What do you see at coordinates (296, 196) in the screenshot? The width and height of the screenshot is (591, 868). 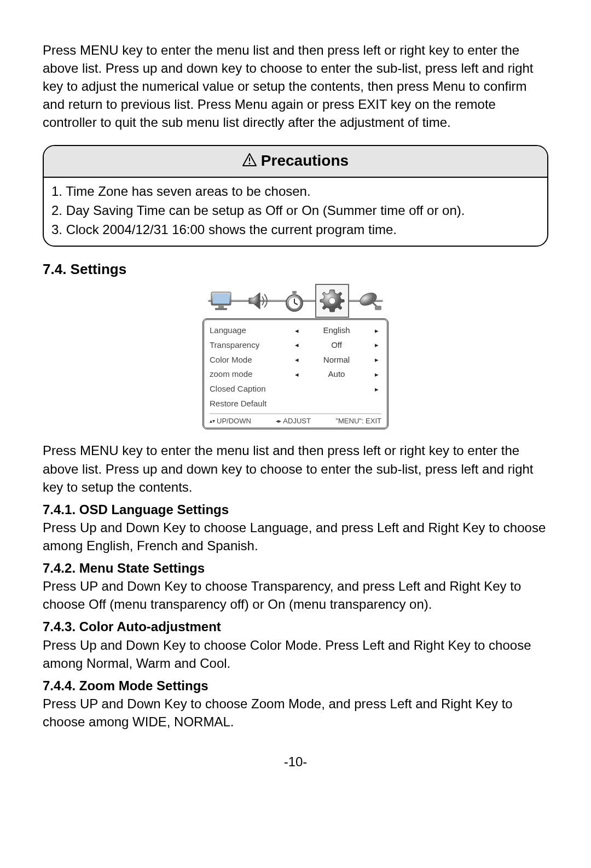 I see `precautions-box: Precautions 1. Time Zone has seven areas…` at bounding box center [296, 196].